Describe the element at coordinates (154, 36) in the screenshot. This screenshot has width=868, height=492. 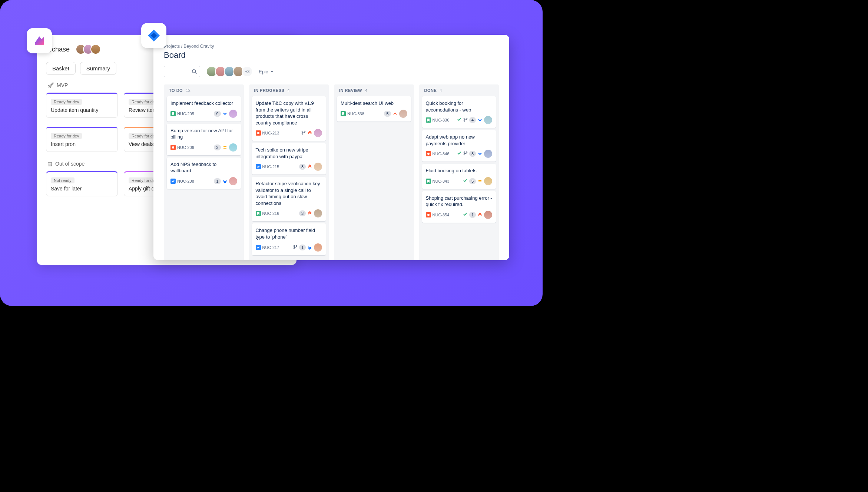
I see `jira-icon` at that location.